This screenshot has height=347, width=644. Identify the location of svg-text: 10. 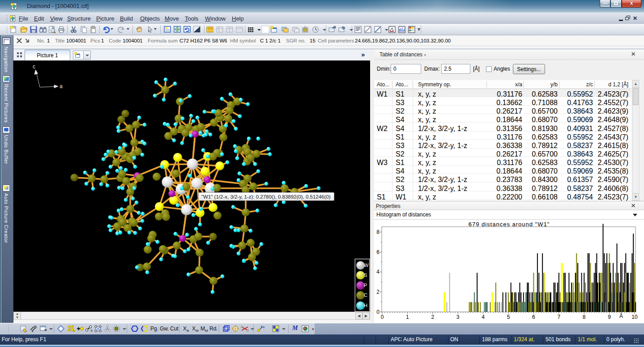
(635, 317).